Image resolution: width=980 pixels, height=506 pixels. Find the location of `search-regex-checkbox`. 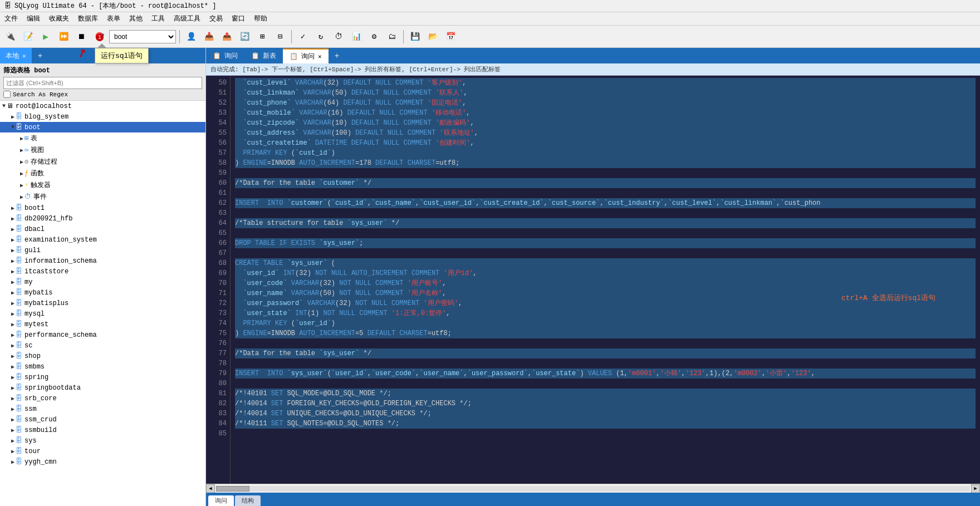

search-regex-checkbox is located at coordinates (7, 95).